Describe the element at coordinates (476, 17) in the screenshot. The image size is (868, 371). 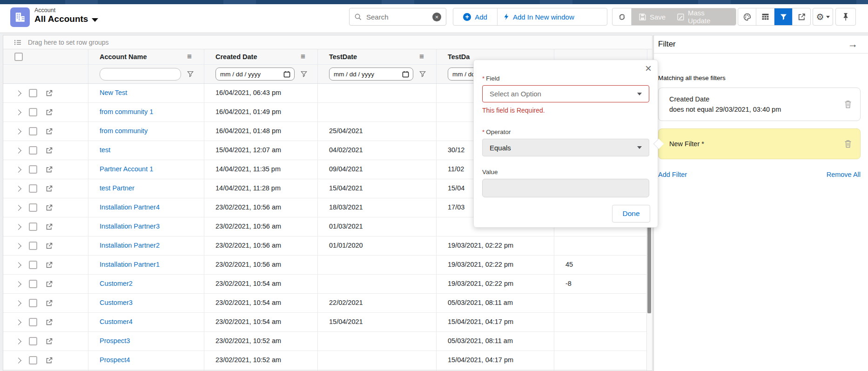
I see `add-button: + Add` at that location.